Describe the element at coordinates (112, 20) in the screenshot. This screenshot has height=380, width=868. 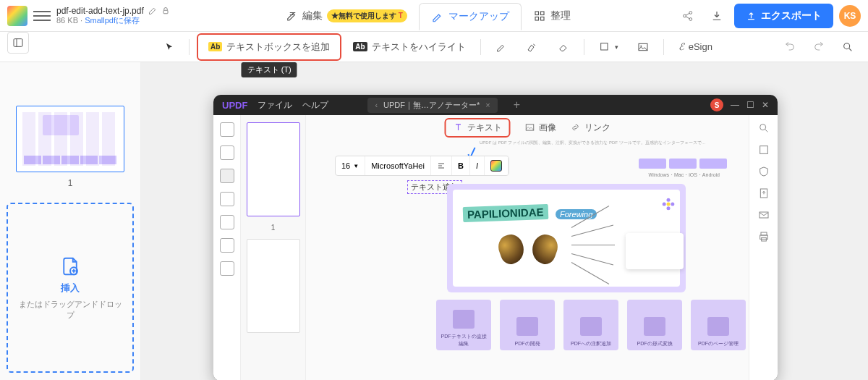
I see `save-link: Smallpdfに保存` at that location.